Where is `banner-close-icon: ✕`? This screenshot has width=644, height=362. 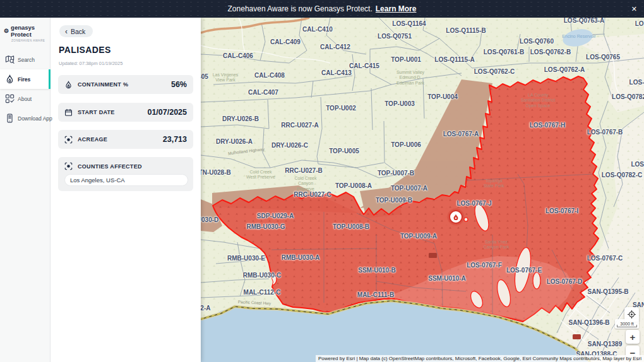 banner-close-icon: ✕ is located at coordinates (634, 9).